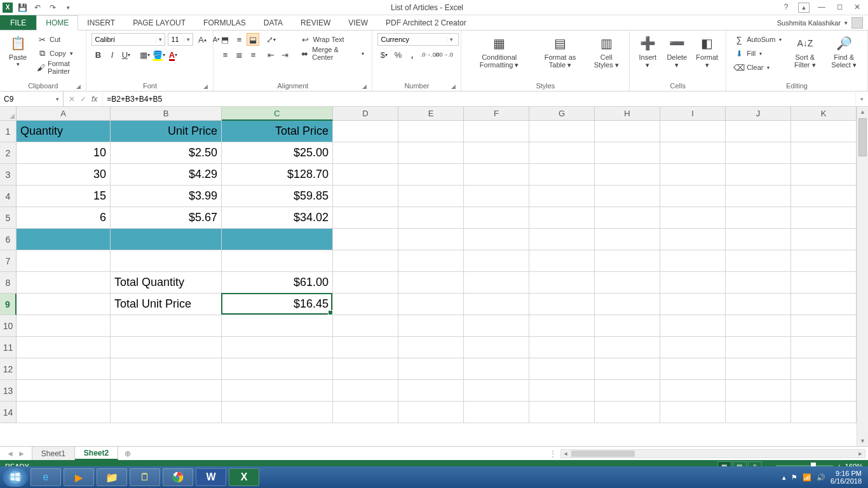  What do you see at coordinates (8, 283) in the screenshot?
I see `row-header-8: 8` at bounding box center [8, 283].